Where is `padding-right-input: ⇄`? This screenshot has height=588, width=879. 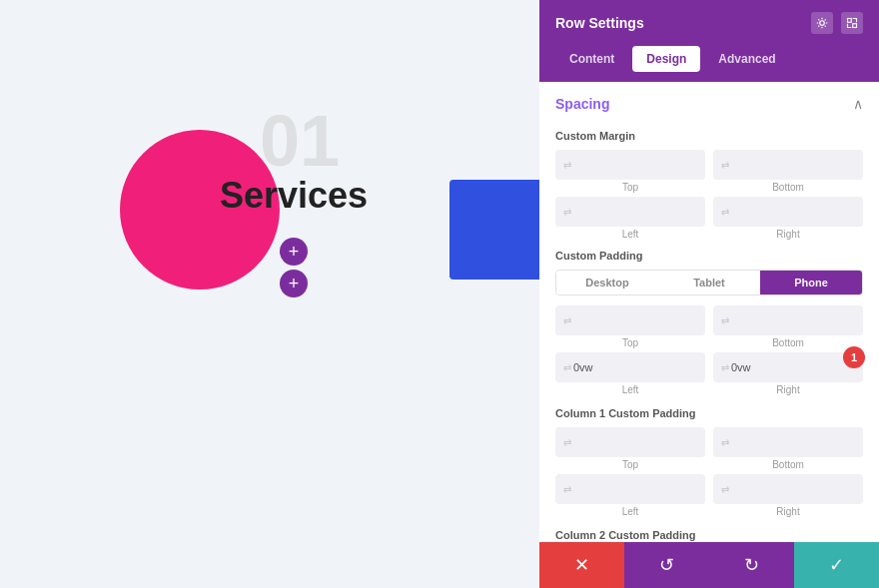 padding-right-input: ⇄ is located at coordinates (788, 367).